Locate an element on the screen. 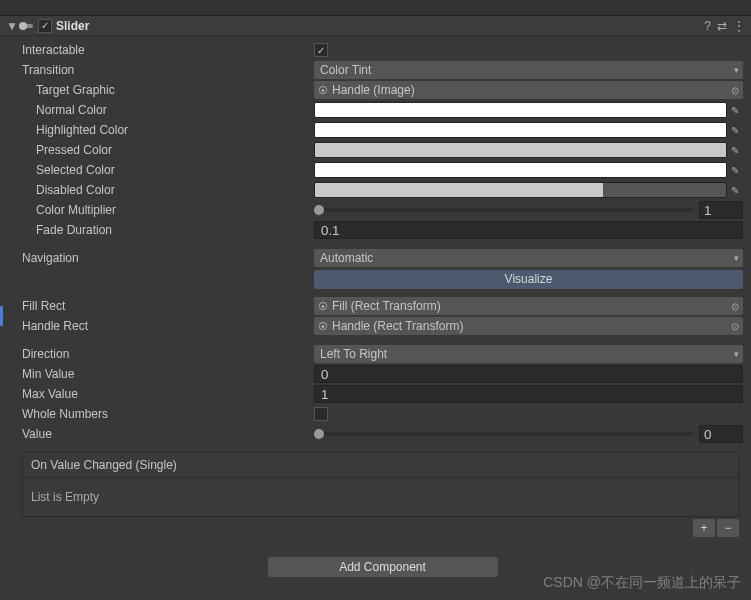 This screenshot has height=600, width=751. component-enable-checkbox: ✓ is located at coordinates (45, 26).